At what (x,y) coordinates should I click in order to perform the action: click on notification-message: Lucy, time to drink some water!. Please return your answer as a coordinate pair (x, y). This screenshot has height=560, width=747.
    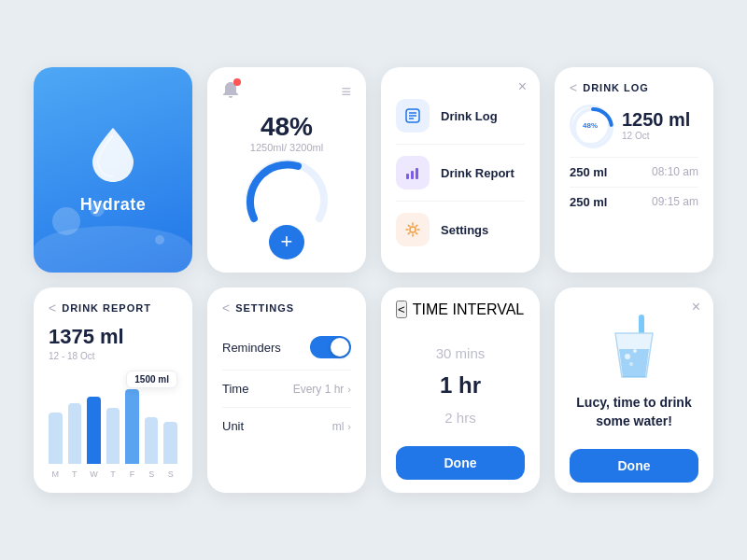
    Looking at the image, I should click on (634, 413).